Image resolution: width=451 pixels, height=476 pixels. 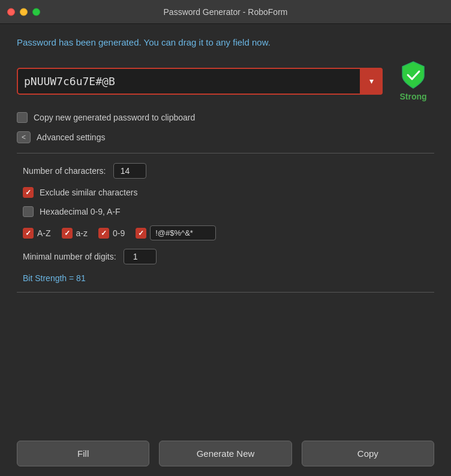 I want to click on chevron-down-icon: ▾, so click(x=372, y=81).